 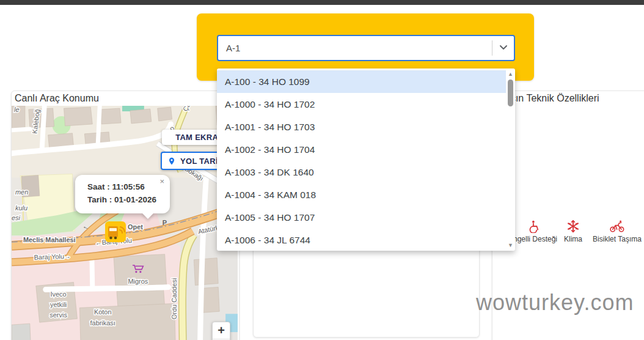 What do you see at coordinates (533, 231) in the screenshot?
I see `feature-wheelchair: Engelli Desteği` at bounding box center [533, 231].